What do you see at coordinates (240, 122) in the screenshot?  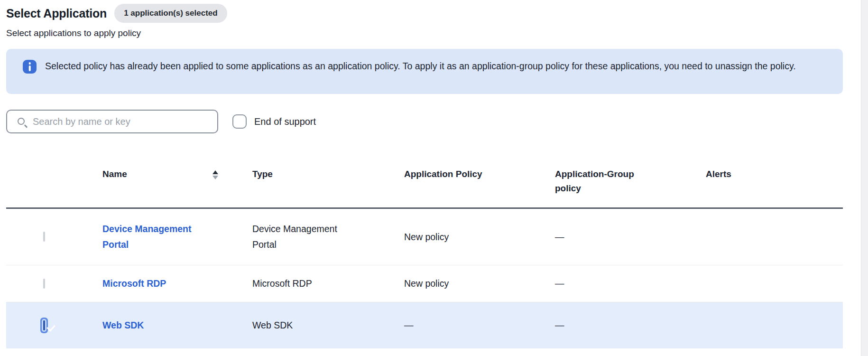 I see `end-of-support-checkbox` at bounding box center [240, 122].